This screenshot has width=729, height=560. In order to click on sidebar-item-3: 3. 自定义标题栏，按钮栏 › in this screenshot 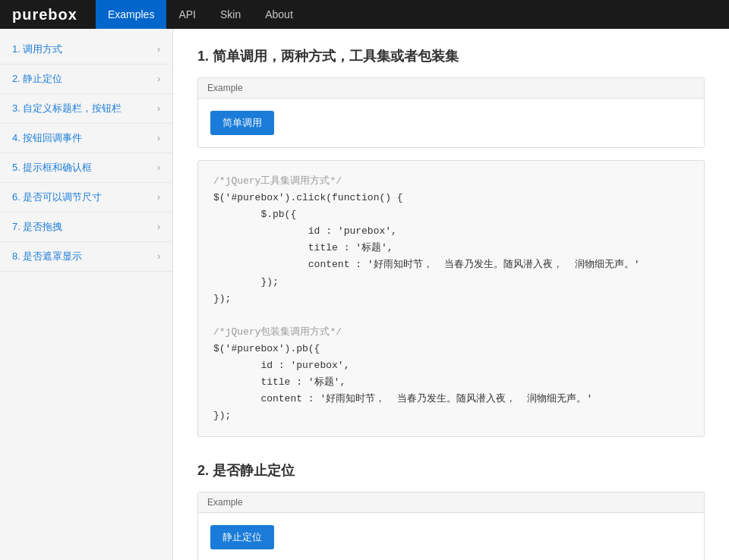, I will do `click(87, 109)`.